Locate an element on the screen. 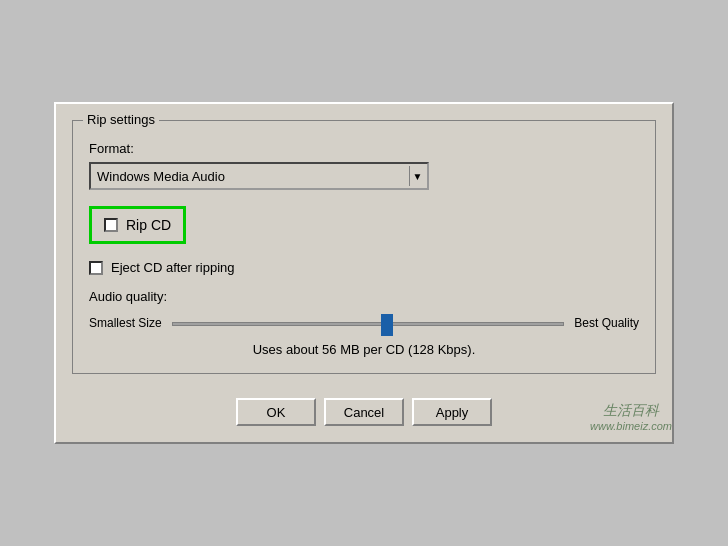 The width and height of the screenshot is (728, 546). eject-cd-checkbox is located at coordinates (96, 268).